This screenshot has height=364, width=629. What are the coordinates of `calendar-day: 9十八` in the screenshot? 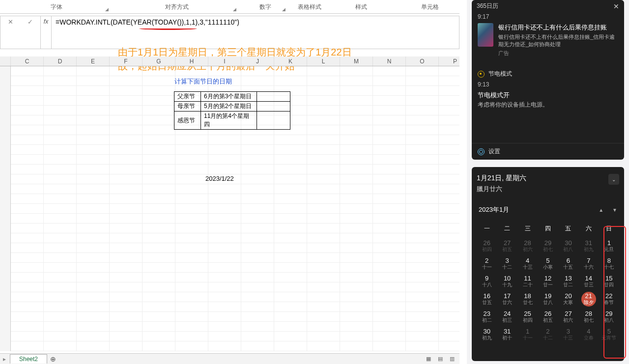 It's located at (486, 282).